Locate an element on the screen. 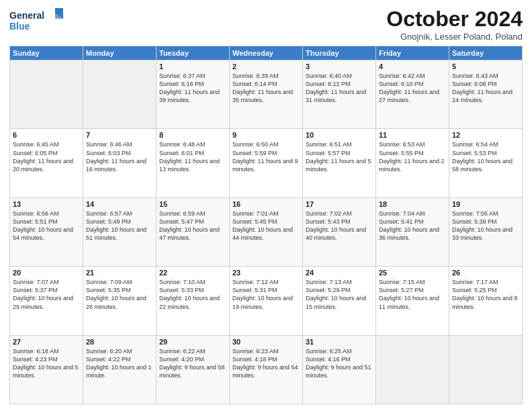  calendar-day-cell: 8Sunrise: 6:48 AMSunset: 6:01 PMDaylight… is located at coordinates (193, 163).